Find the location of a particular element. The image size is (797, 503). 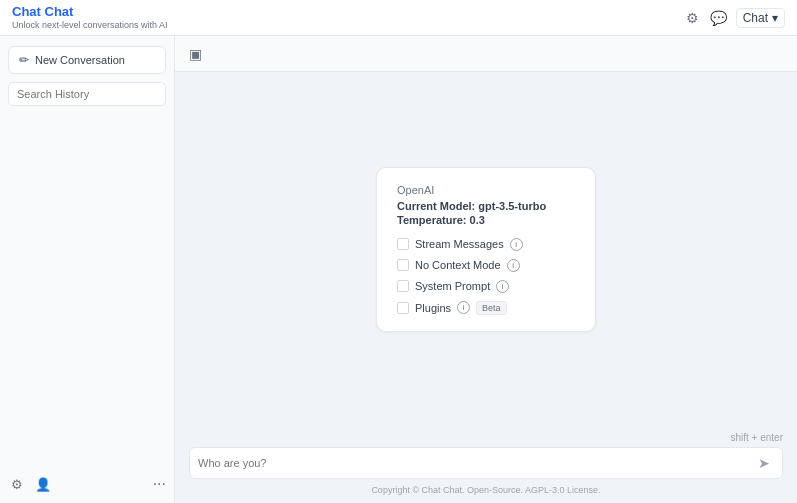

app-subtitle: Unlock next-level conversations with AI is located at coordinates (90, 26).